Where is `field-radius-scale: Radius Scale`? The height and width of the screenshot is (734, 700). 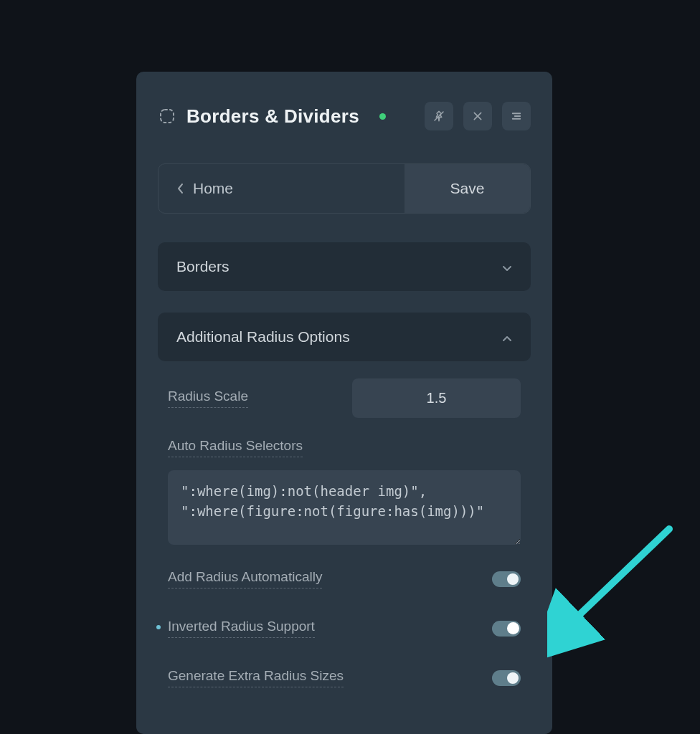 field-radius-scale: Radius Scale is located at coordinates (344, 399).